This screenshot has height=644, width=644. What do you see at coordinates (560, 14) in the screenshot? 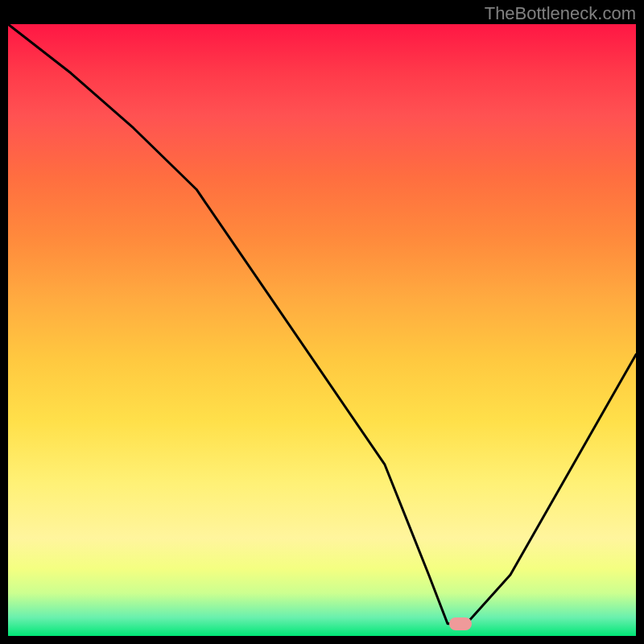
I see `watermark-text: TheBottleneck.com` at bounding box center [560, 14].